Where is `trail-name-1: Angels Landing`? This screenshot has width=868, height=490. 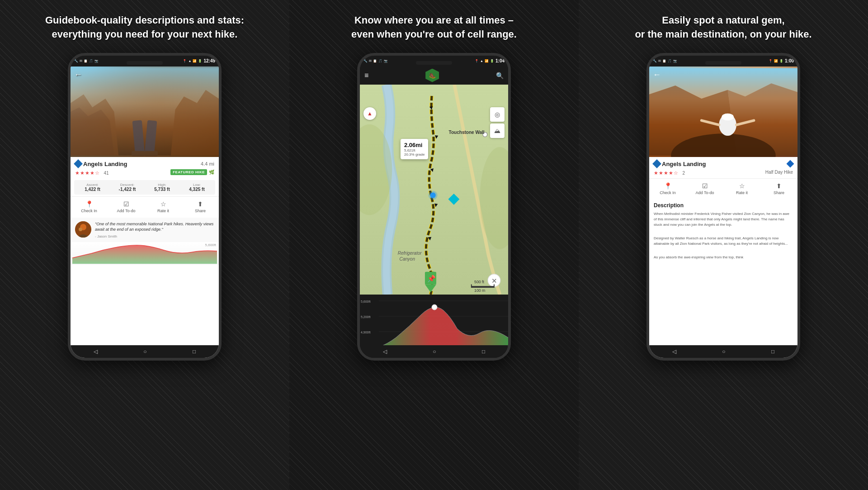
trail-name-1: Angels Landing is located at coordinates (101, 164).